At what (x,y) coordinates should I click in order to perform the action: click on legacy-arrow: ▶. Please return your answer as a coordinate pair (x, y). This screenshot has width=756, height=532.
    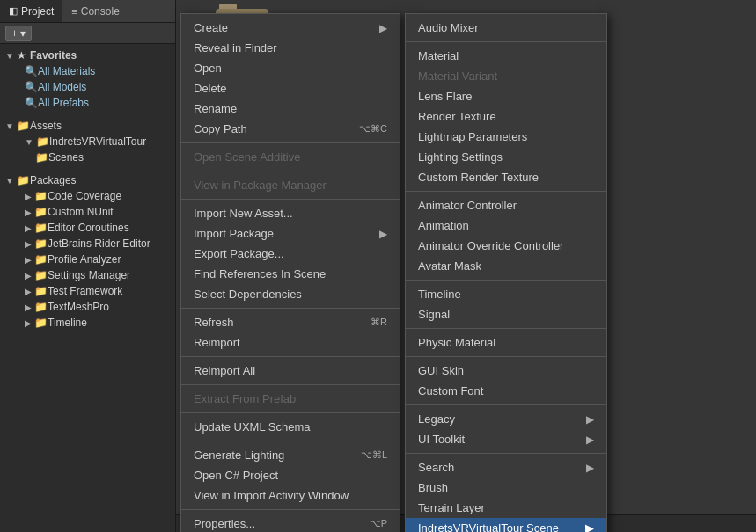
    Looking at the image, I should click on (590, 419).